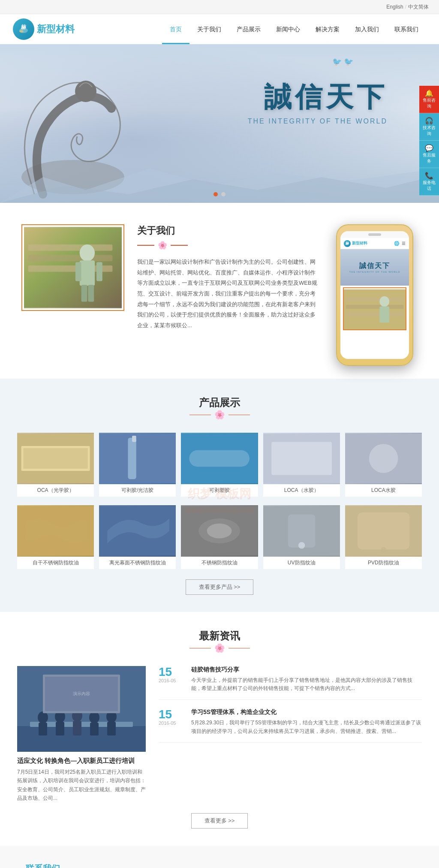  What do you see at coordinates (375, 295) in the screenshot?
I see `phone-screen: 赫 新型材料 🌐 ☰ 誠信天下 THE INTEGRITY` at bounding box center [375, 295].